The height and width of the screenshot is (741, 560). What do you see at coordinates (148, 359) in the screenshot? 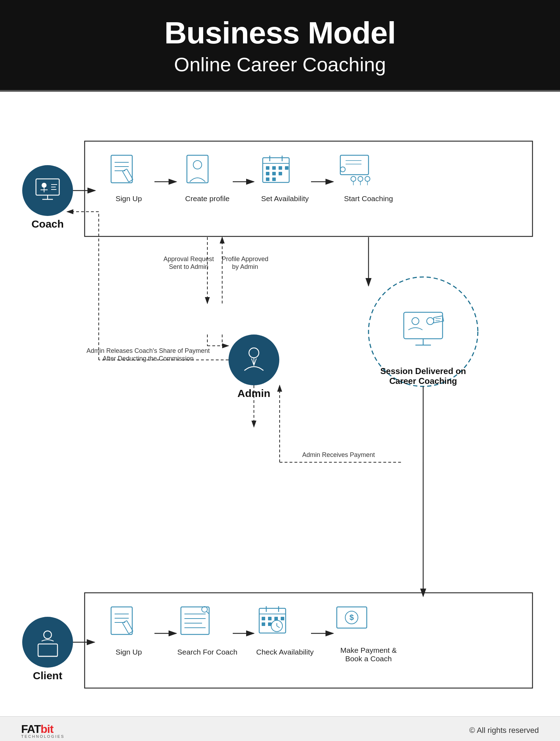
I see `svg-text: After Deducting the Commission` at bounding box center [148, 359].